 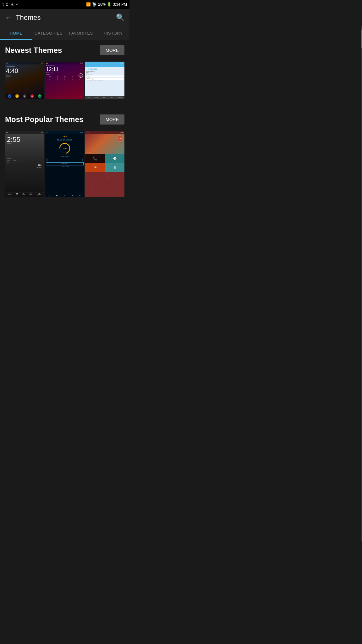 What do you see at coordinates (105, 164) in the screenshot?
I see `popular-theme-card-3: ▼▲ 12:13 12:13 · · · · · · · · · · · 📞 💬…` at bounding box center [105, 164].